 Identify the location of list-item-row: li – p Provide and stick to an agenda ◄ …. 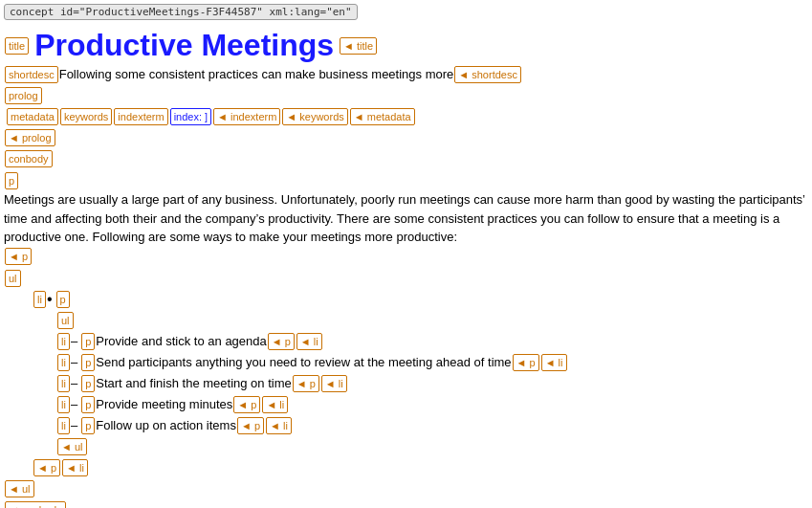
(406, 342).